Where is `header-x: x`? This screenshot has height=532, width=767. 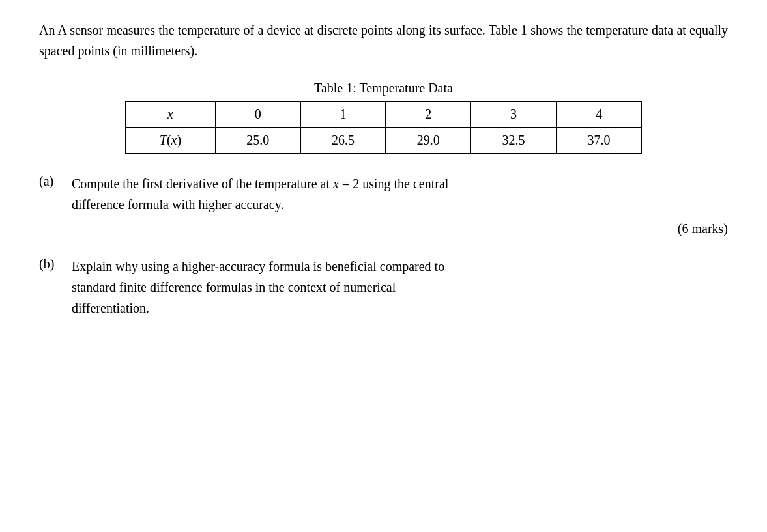 header-x: x is located at coordinates (171, 115).